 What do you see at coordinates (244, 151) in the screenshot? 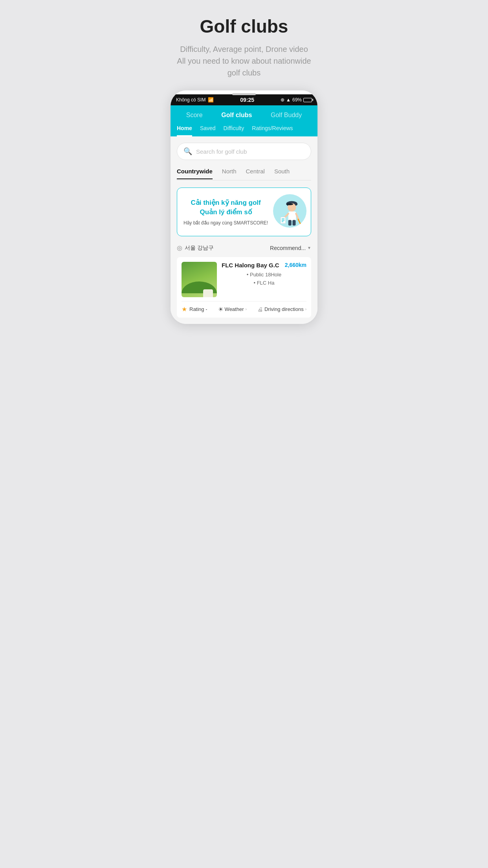
I see `search-bar: 🔍 Search for golf club` at bounding box center [244, 151].